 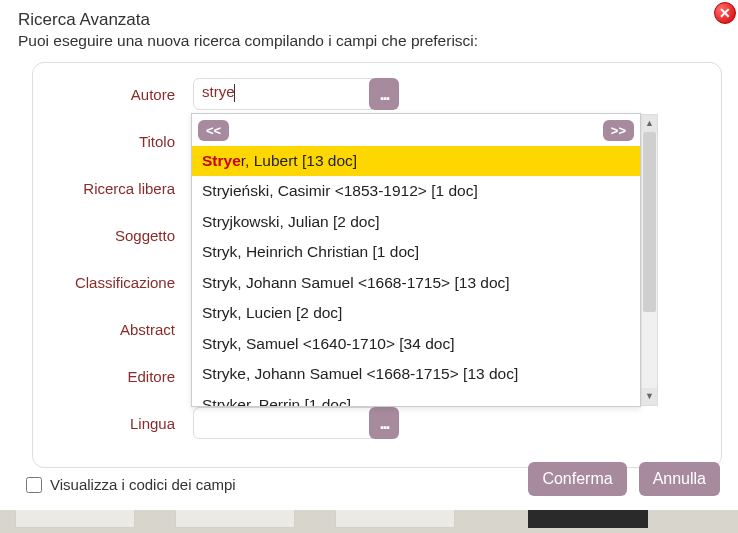 I want to click on dropdown-item: Stryker, Perrin [1 doc], so click(x=416, y=398).